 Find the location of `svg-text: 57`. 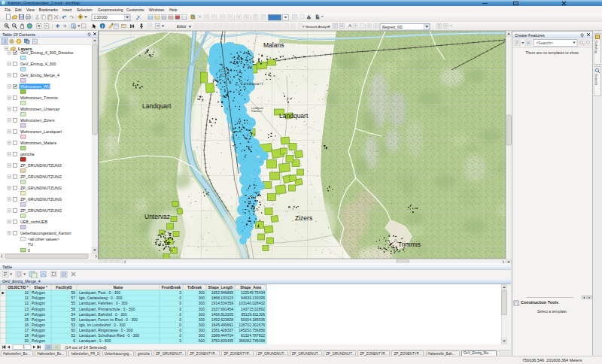

svg-text: 57 is located at coordinates (73, 298).